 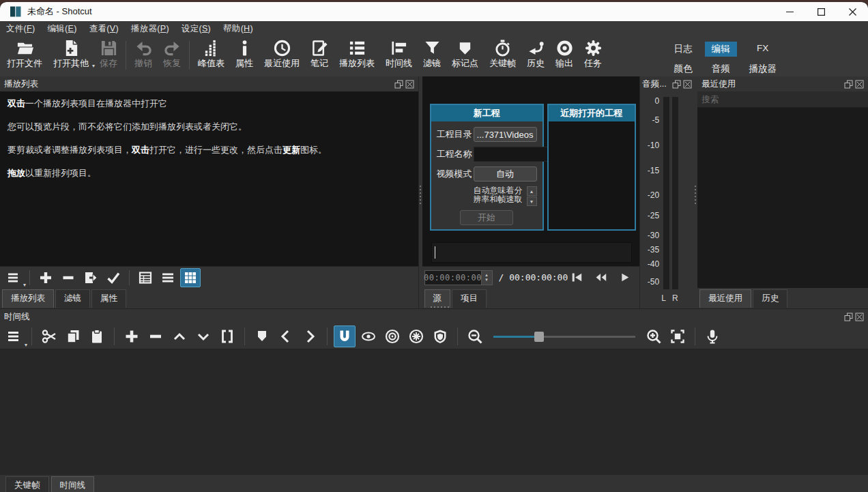 I want to click on snap-button, so click(x=345, y=336).